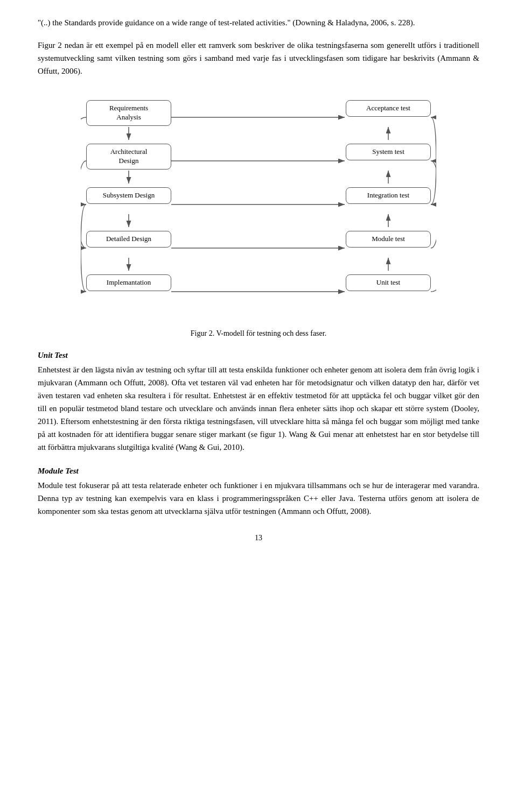 The image size is (517, 812). I want to click on box-acceptance: Acceptance test, so click(388, 109).